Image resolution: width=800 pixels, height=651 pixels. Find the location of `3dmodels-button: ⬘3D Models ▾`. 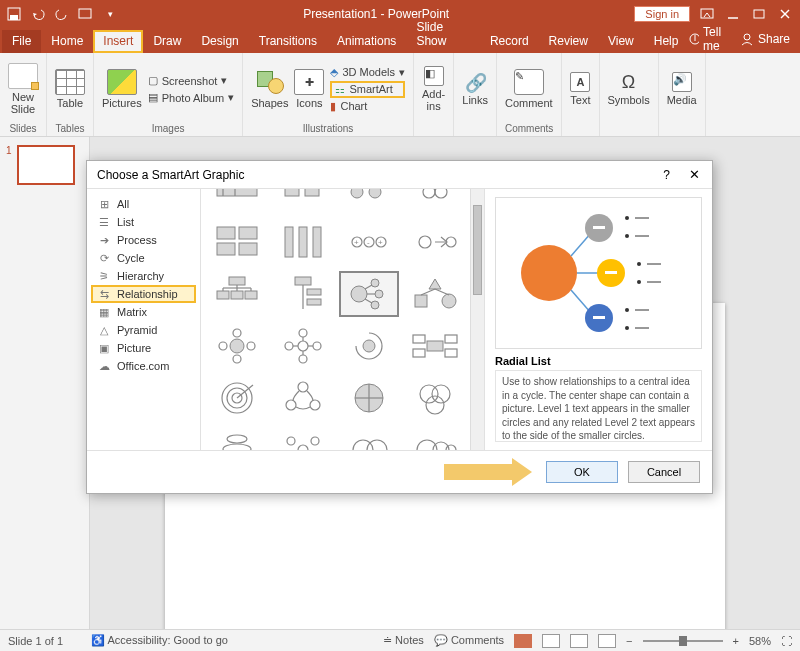

3dmodels-button: ⬘3D Models ▾ is located at coordinates (368, 72).